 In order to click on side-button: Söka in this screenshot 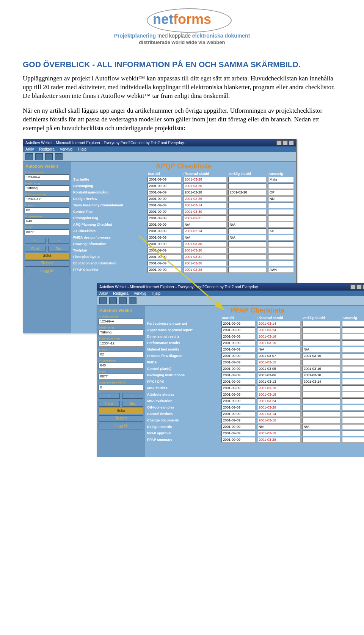, I will do `click(47, 256)`.